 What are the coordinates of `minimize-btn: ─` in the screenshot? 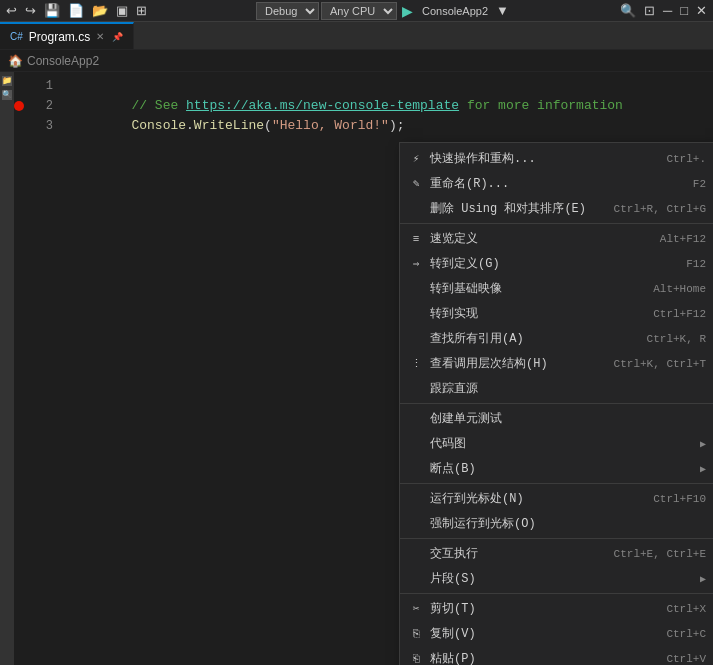 It's located at (668, 10).